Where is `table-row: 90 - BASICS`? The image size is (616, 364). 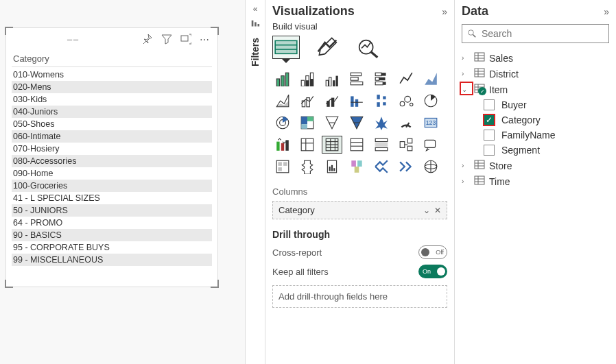
table-row: 90 - BASICS is located at coordinates (112, 235).